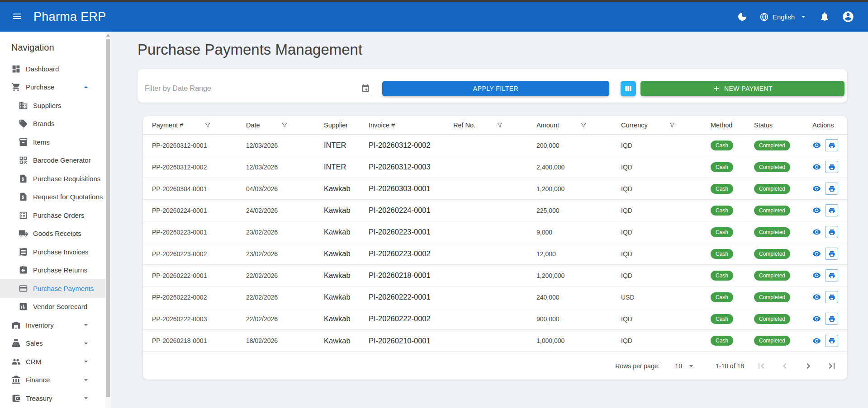  Describe the element at coordinates (628, 89) in the screenshot. I see `columns-button` at that location.